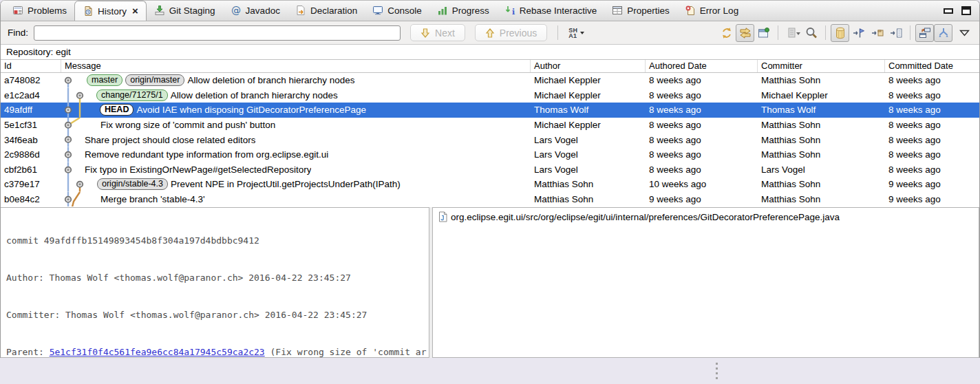 The image size is (980, 384). What do you see at coordinates (31, 154) in the screenshot?
I see `commit-id: 2c9886d` at bounding box center [31, 154].